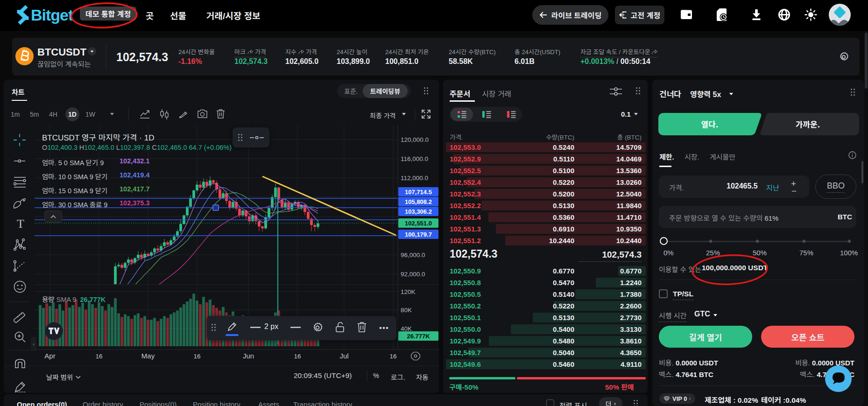 Image resolution: width=868 pixels, height=406 pixels. I want to click on svg-text: 40K, so click(406, 329).